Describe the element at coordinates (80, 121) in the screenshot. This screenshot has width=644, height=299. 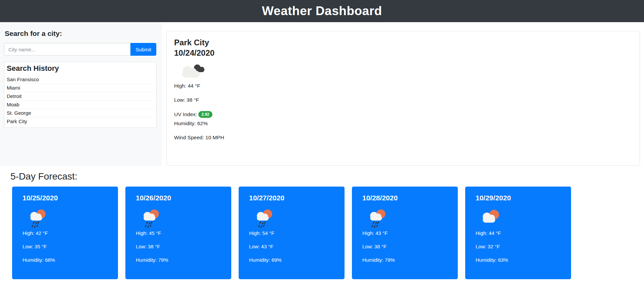
I see `history-item: Park City` at that location.